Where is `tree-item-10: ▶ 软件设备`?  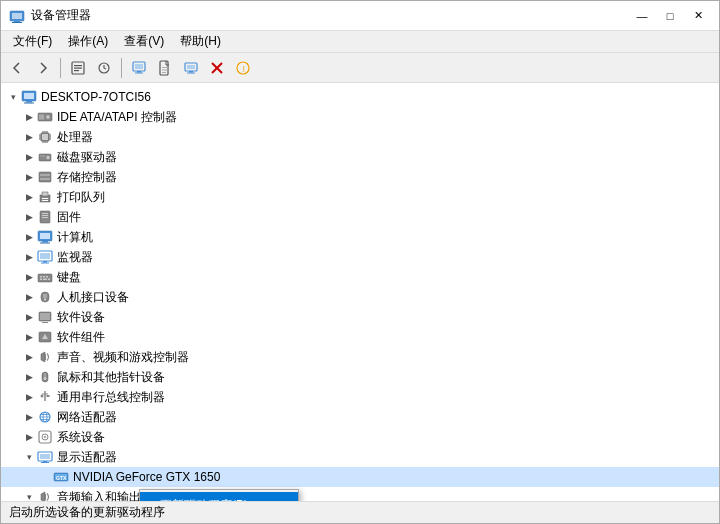 tree-item-10: ▶ 软件设备 is located at coordinates (360, 317).